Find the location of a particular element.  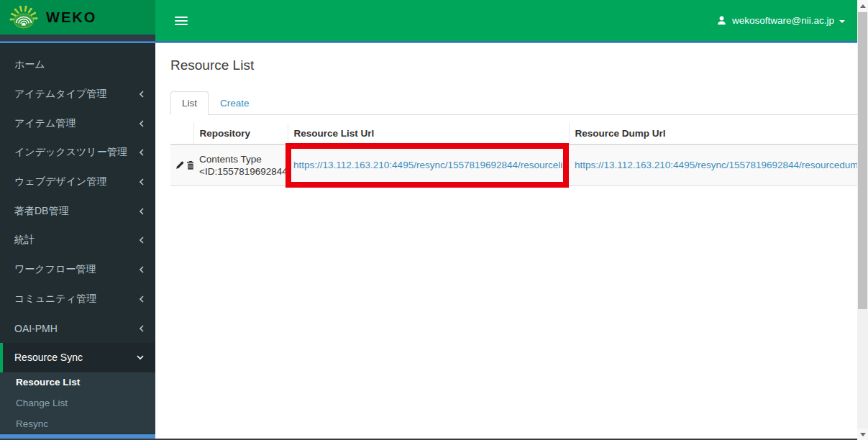

user-icon is located at coordinates (722, 20).